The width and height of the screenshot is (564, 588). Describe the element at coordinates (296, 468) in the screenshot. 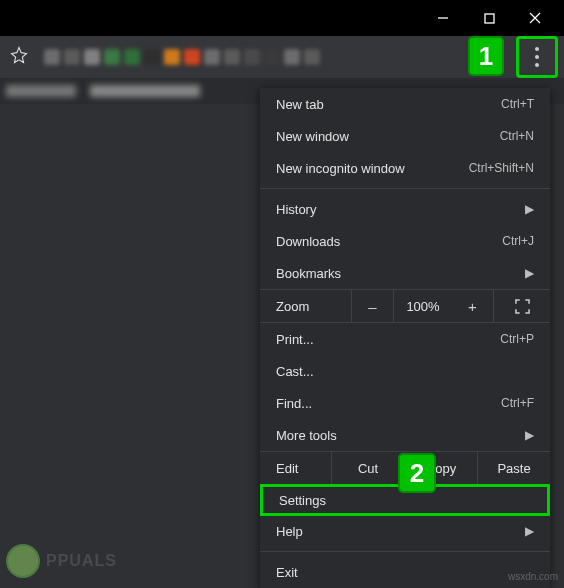

I see `edit-label: Edit` at that location.